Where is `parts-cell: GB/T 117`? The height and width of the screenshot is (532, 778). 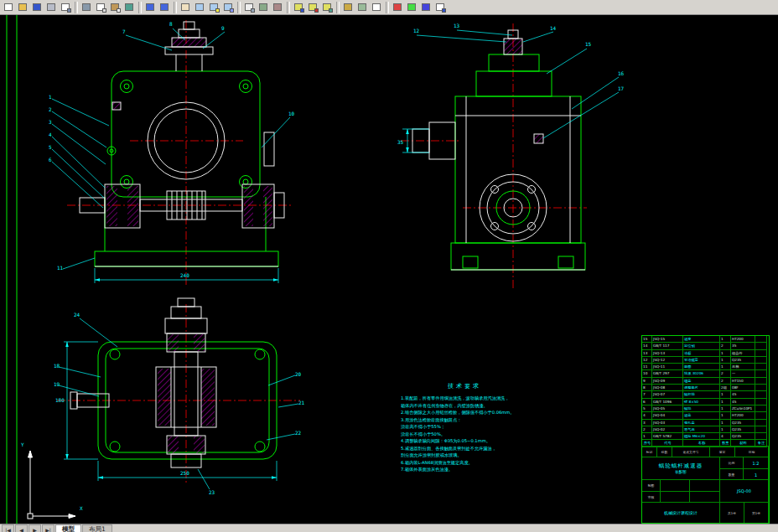
parts-cell: GB/T 117 is located at coordinates (667, 346).